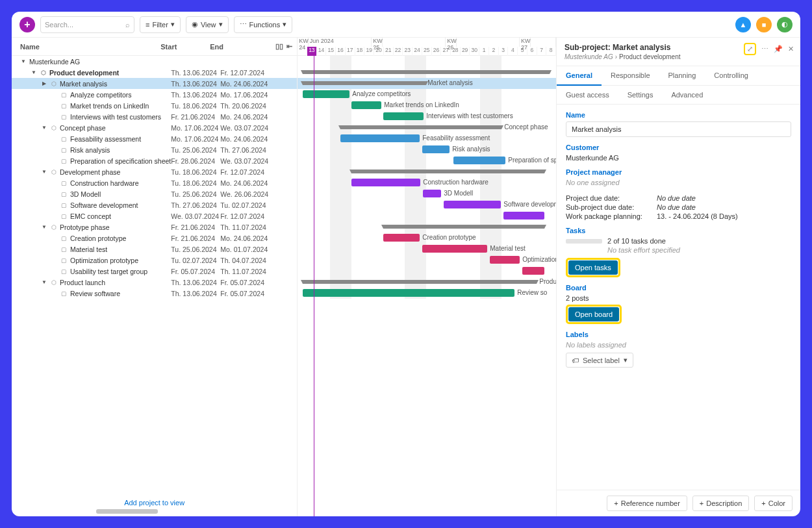 The width and height of the screenshot is (812, 528). I want to click on col-name: Name, so click(86, 47).